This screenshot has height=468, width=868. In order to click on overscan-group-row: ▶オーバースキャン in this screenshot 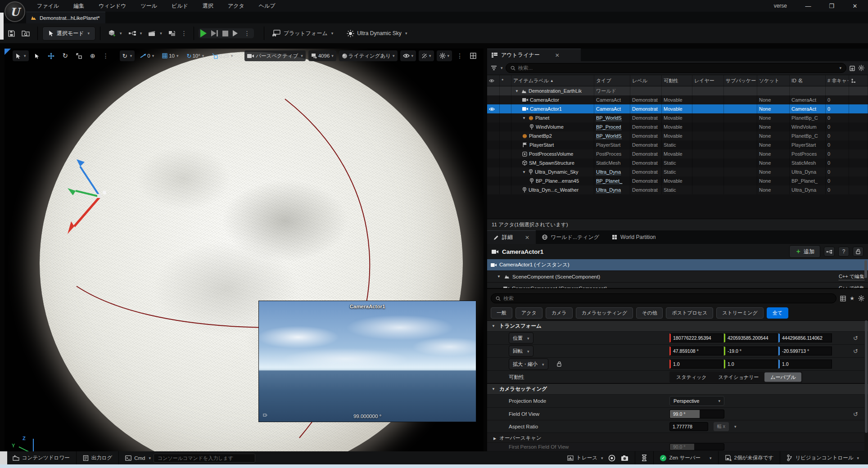, I will do `click(676, 438)`.